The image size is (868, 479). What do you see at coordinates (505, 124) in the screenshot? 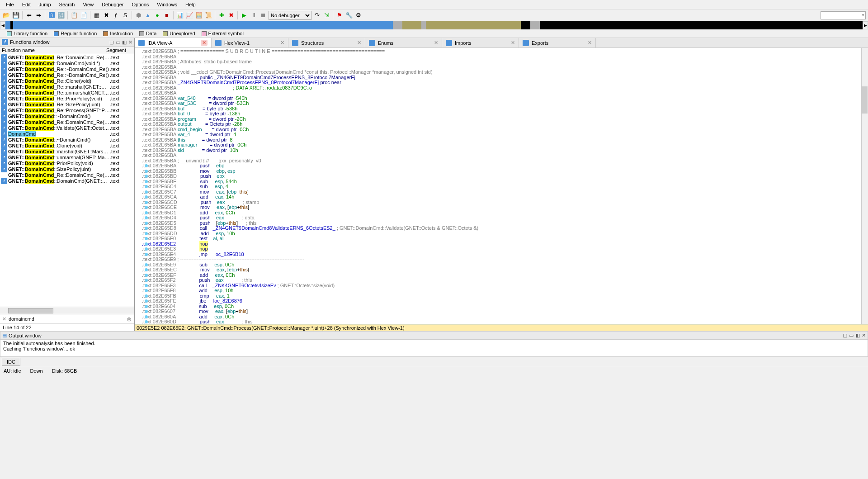
I see `disasm-line: .text:082E65BA output = Octets ptr -28h` at bounding box center [505, 124].